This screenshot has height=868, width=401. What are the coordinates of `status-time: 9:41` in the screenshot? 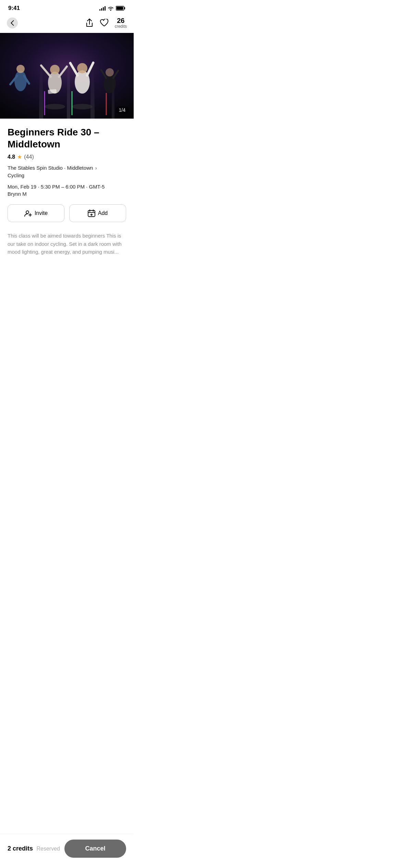 It's located at (14, 8).